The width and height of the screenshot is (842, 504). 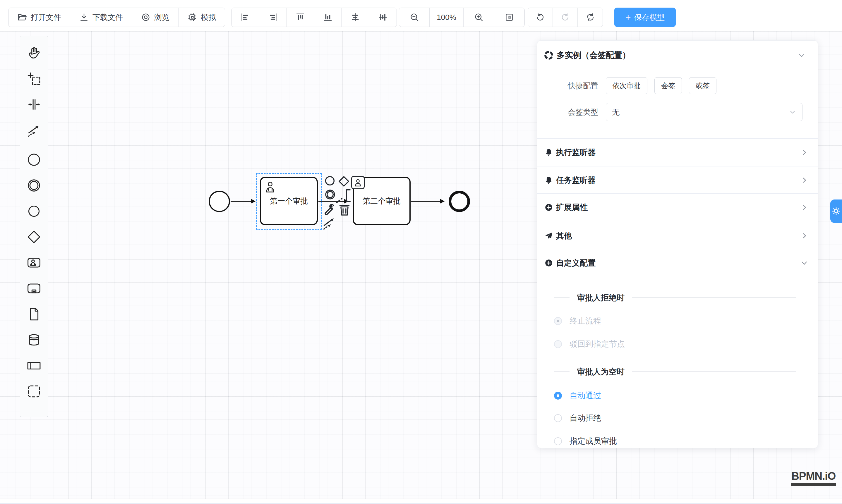 I want to click on align-center-horizontal-icon, so click(x=355, y=17).